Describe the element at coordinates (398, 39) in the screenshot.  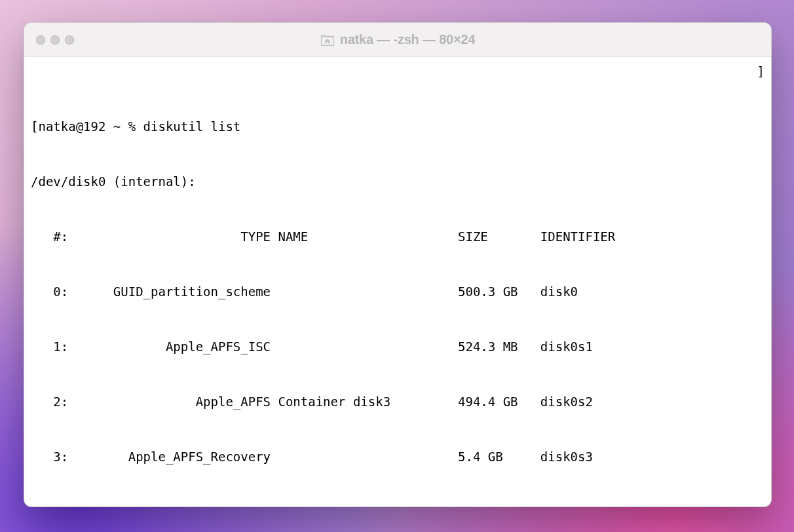
I see `window-title: natka — -zsh — 80×24` at that location.